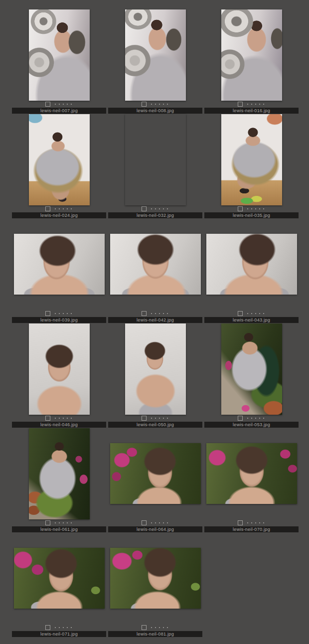  What do you see at coordinates (251, 61) in the screenshot?
I see `thumbnail-cell: lewis-neil-016.jpg` at bounding box center [251, 61].